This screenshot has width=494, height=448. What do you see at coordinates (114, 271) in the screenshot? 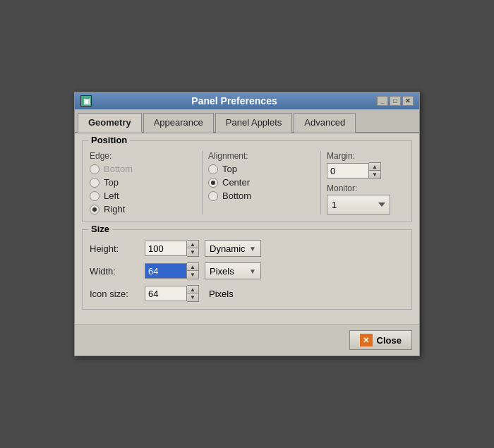
I see `width-label: Width:` at bounding box center [114, 271].